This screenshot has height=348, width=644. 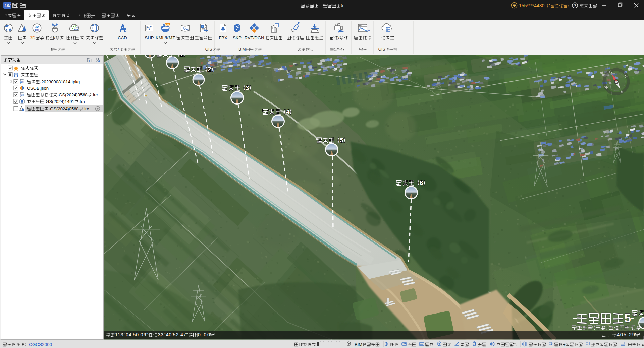 What do you see at coordinates (22, 82) in the screenshot?
I see `svg-text: TPKG` at bounding box center [22, 82].